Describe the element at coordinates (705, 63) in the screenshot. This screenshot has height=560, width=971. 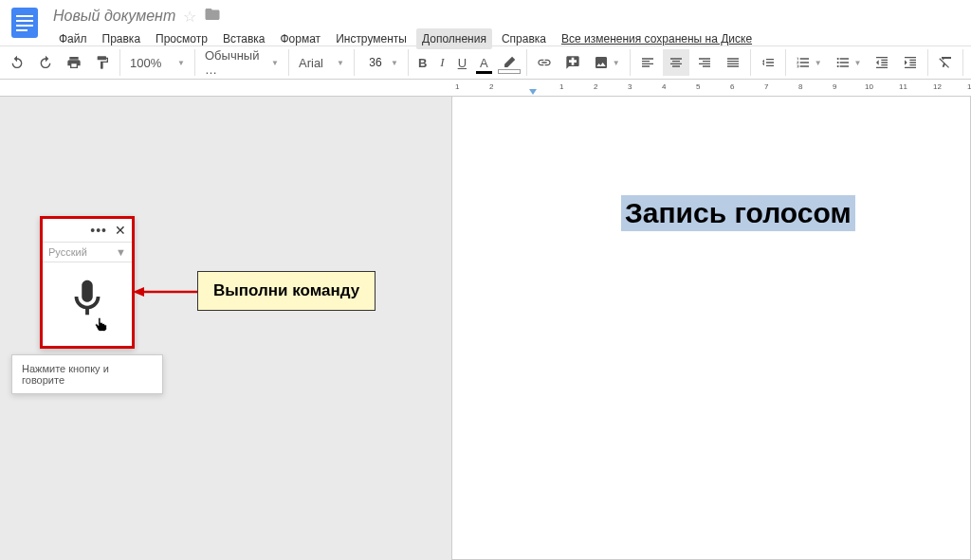
I see `align-right-button` at that location.